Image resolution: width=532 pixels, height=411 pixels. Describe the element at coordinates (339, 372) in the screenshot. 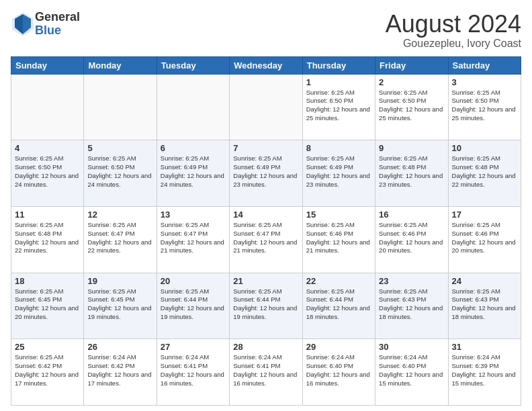

I see `table-row: 29Sunrise: 6:24 AM Sunset: 6:40 PM Dayli…` at that location.